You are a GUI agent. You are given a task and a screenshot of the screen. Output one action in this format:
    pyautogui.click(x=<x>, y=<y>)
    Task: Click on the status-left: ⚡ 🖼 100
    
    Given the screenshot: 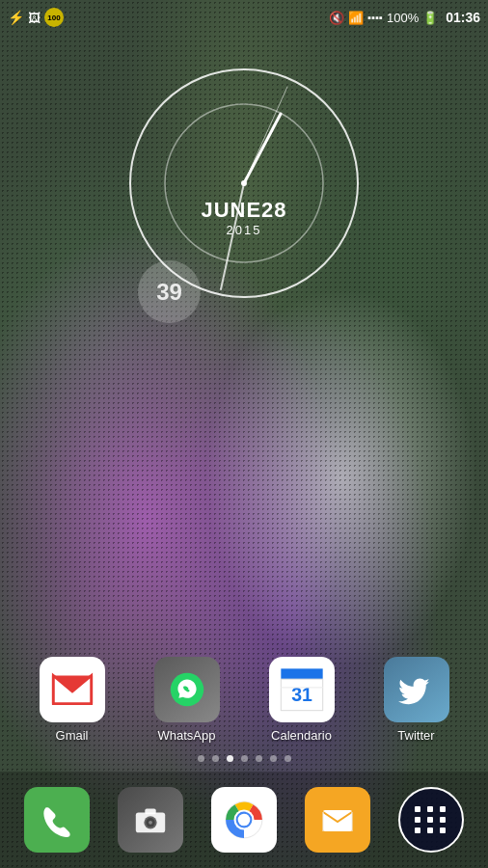 What is the action you would take?
    pyautogui.click(x=36, y=17)
    